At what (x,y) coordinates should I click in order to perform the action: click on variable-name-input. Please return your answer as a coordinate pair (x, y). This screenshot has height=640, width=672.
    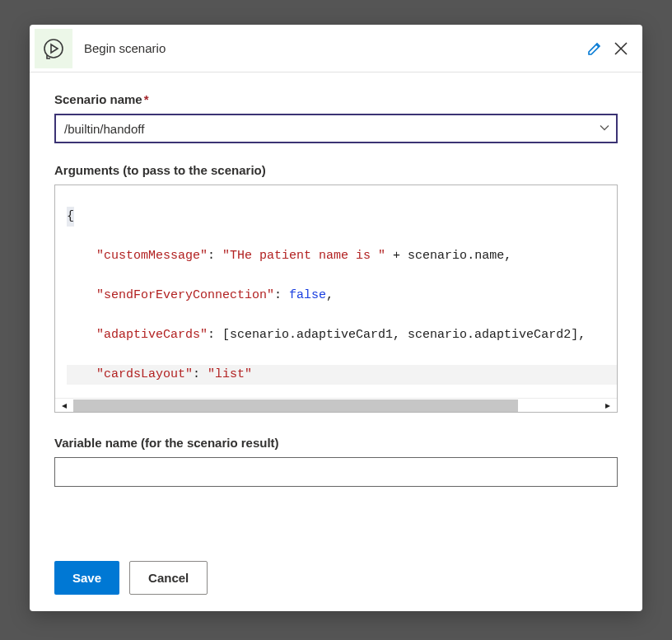
    Looking at the image, I should click on (336, 472).